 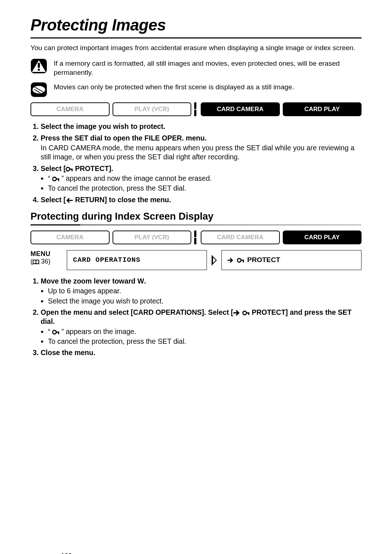 What do you see at coordinates (50, 331) in the screenshot?
I see `step-b2-b1a: “` at bounding box center [50, 331].